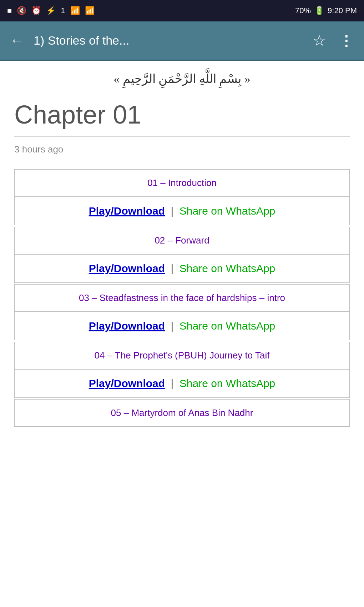 This screenshot has width=364, height=607. I want to click on bookmark-button: ☆, so click(319, 41).